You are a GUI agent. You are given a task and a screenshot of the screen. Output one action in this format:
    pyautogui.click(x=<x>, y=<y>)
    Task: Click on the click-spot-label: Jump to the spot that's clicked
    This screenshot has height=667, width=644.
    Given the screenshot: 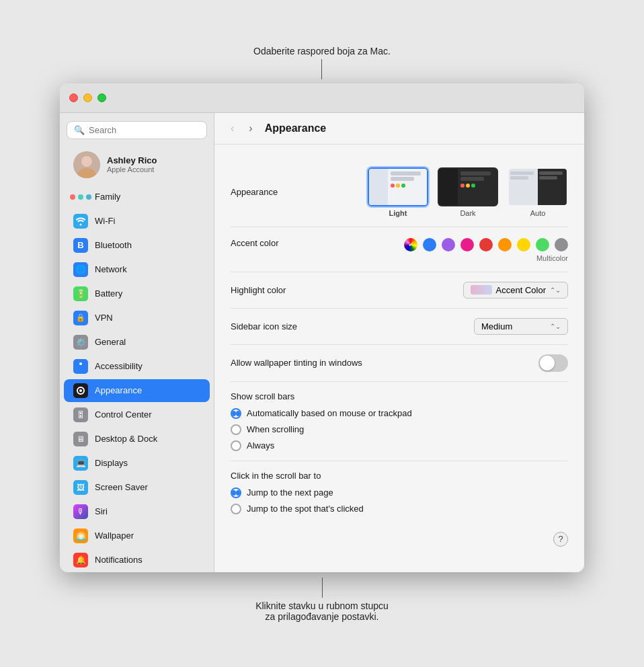 What is the action you would take?
    pyautogui.click(x=305, y=508)
    